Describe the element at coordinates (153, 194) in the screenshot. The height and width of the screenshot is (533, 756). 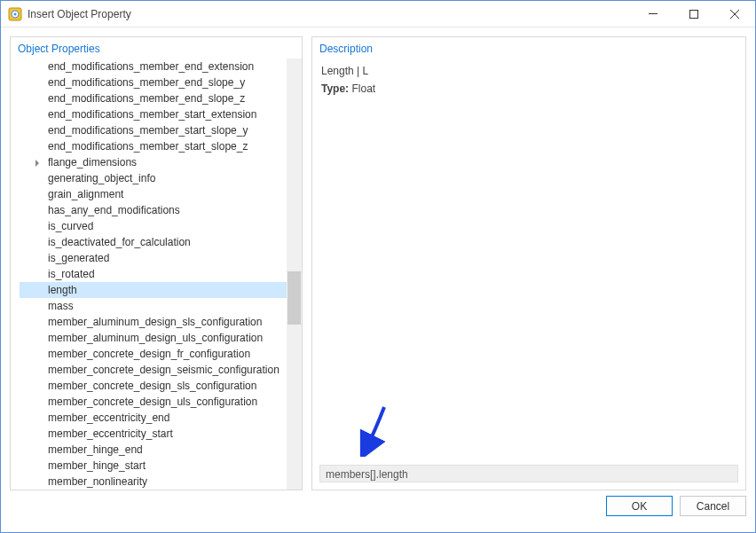
I see `tree-item: grain_alignment` at that location.